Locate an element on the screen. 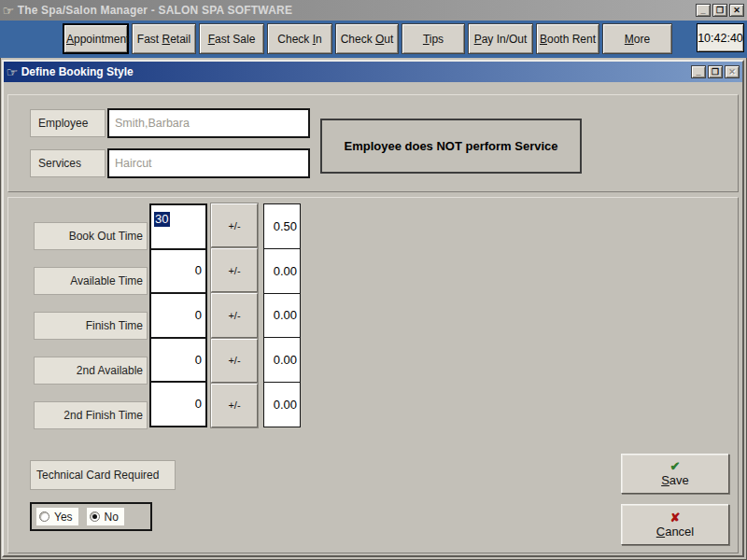  toolbar-appointment-button: Appointment is located at coordinates (95, 39).